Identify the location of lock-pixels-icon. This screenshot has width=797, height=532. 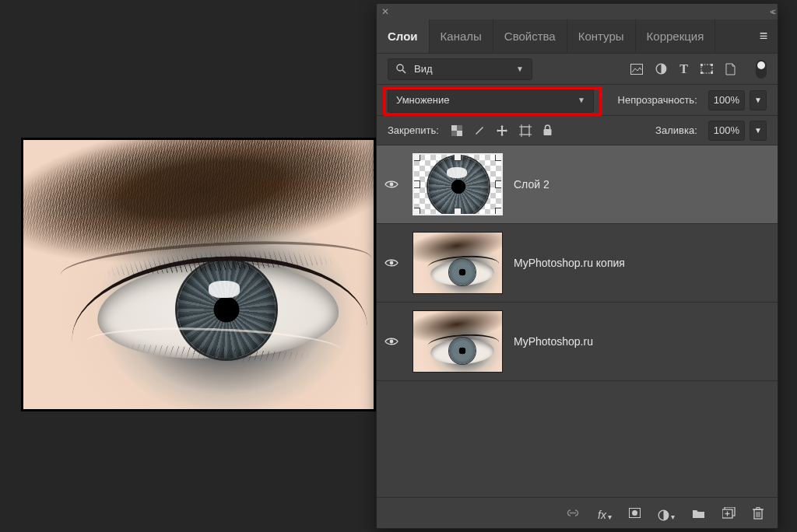
(457, 131).